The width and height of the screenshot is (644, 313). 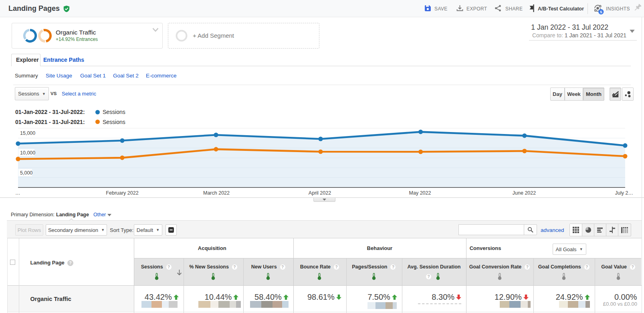 What do you see at coordinates (320, 193) in the screenshot?
I see `svg-text: April 2022` at bounding box center [320, 193].